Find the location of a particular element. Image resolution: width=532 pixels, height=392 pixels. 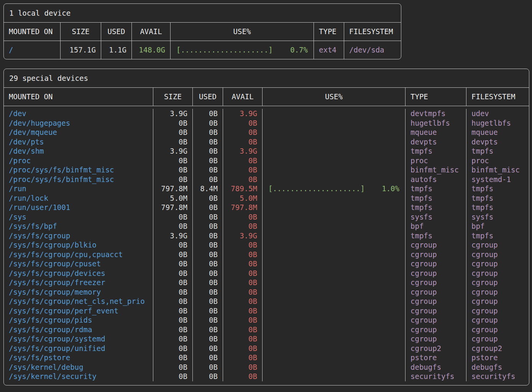

type-cell: cgroup2 is located at coordinates (436, 349).